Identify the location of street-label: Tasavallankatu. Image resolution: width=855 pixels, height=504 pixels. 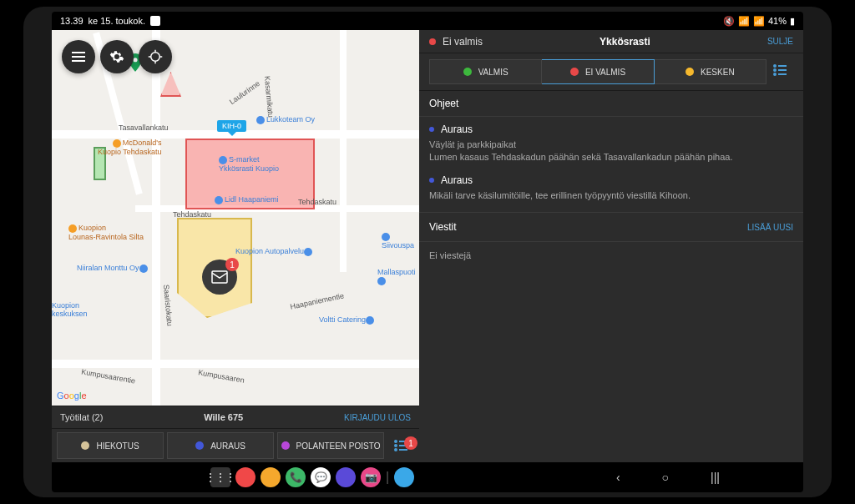
(144, 128).